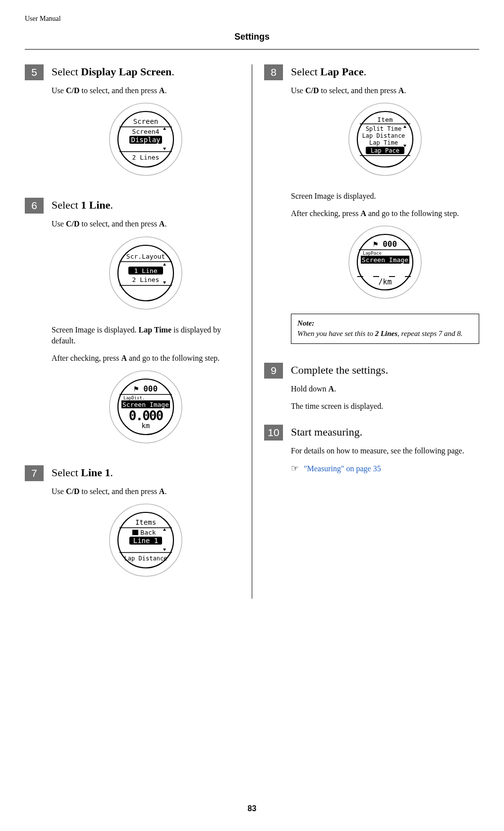 The image size is (504, 831). I want to click on step-body: Select Line 1. Use C/D to select, and th…, so click(146, 528).